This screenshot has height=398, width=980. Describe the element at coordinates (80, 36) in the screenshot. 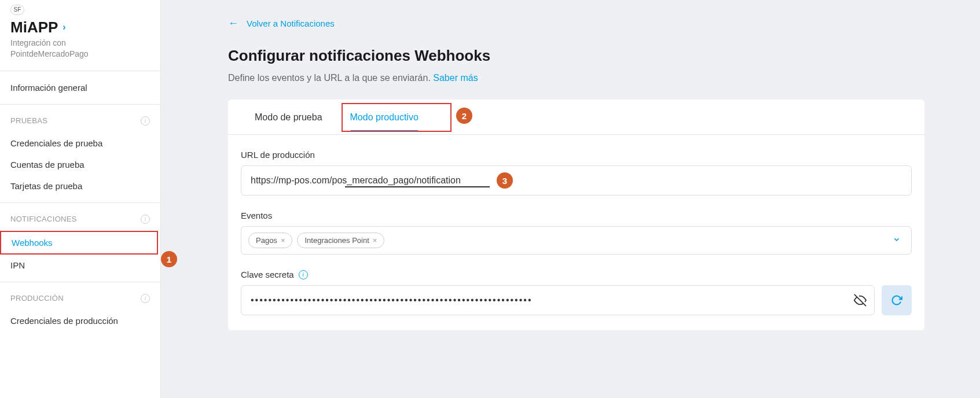

I see `sidebar-header: SF MiAPP › Integración con PointdeMercad…` at that location.